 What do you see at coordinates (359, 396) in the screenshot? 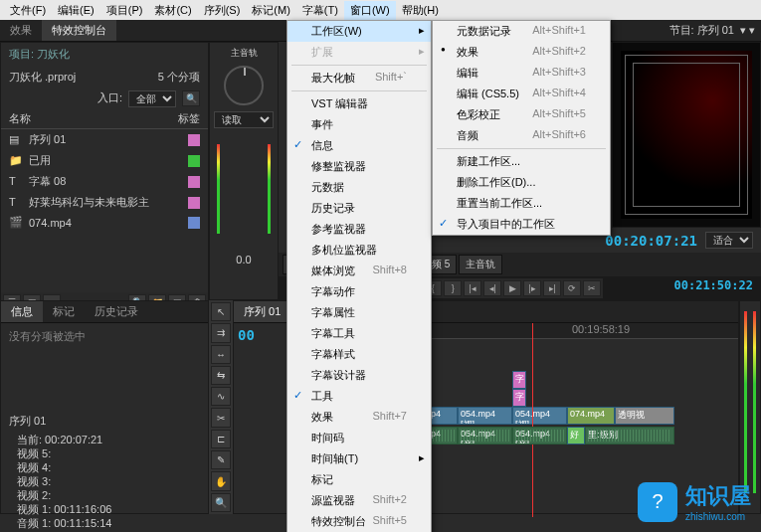
I see `menu-item: 工具` at bounding box center [359, 396].